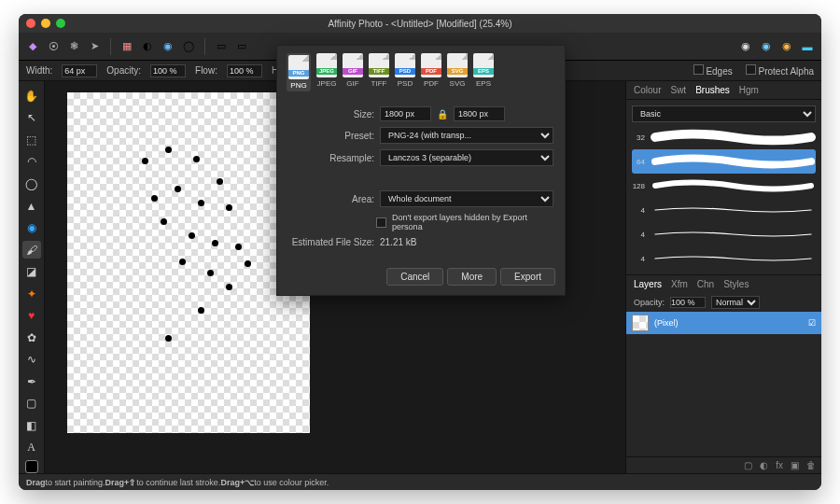 The width and height of the screenshot is (840, 504). Describe the element at coordinates (39, 71) in the screenshot. I see `width-label: Width:` at that location.